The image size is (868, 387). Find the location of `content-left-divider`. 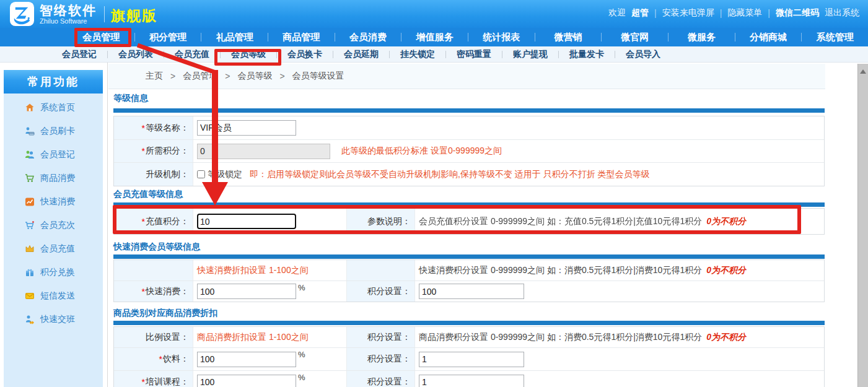

content-left-divider is located at coordinates (108, 225).